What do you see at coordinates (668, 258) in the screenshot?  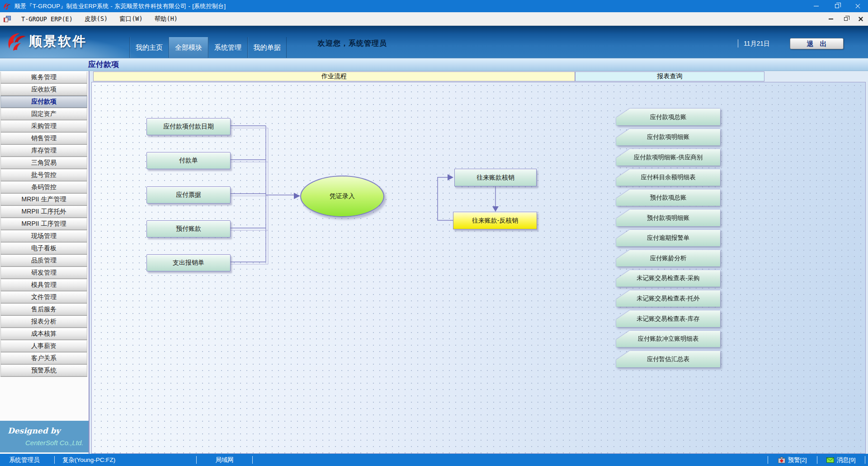 I see `report-button-label: 应付账龄分析` at bounding box center [668, 258].